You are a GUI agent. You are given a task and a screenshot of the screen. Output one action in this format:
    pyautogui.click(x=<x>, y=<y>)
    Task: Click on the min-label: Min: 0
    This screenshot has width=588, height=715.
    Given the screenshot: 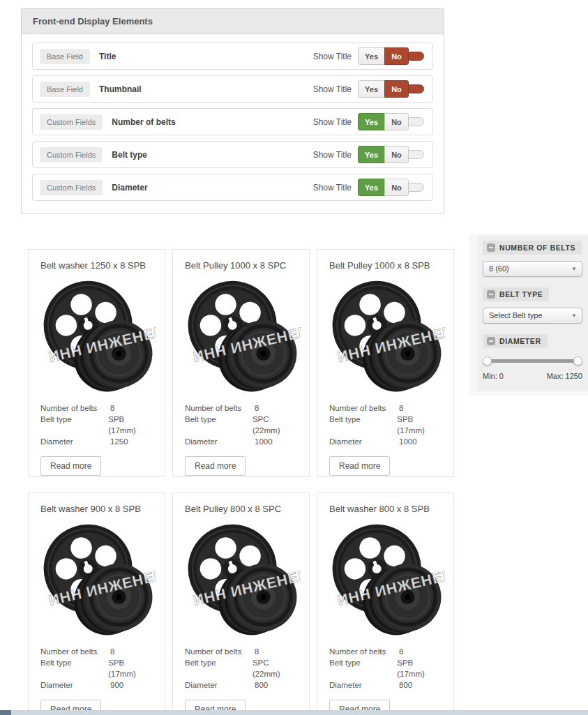 What is the action you would take?
    pyautogui.click(x=493, y=376)
    